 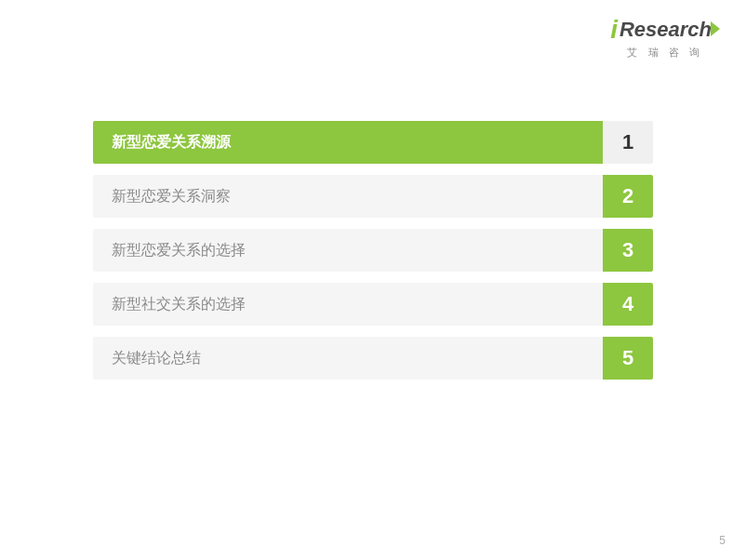 What do you see at coordinates (628, 250) in the screenshot?
I see `menu-number-3: 3` at bounding box center [628, 250].